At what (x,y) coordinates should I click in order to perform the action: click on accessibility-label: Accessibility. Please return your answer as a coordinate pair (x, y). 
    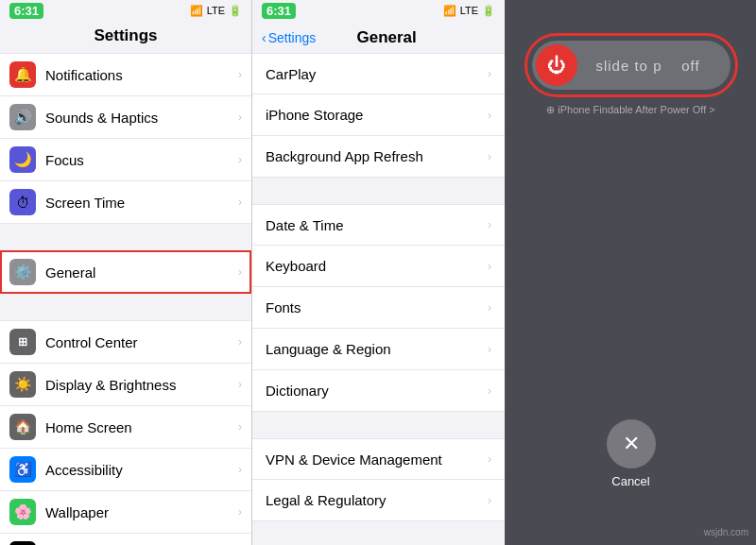
    Looking at the image, I should click on (140, 470).